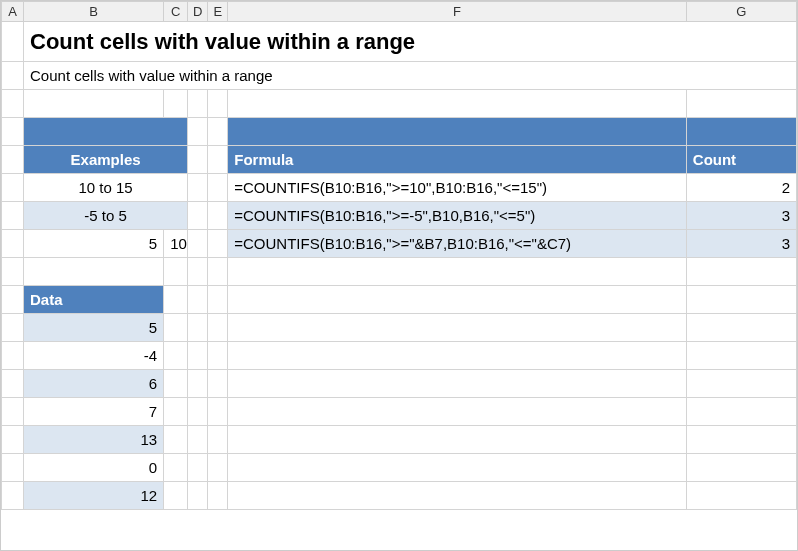  Describe the element at coordinates (106, 160) in the screenshot. I see `header-examples: Examples` at that location.